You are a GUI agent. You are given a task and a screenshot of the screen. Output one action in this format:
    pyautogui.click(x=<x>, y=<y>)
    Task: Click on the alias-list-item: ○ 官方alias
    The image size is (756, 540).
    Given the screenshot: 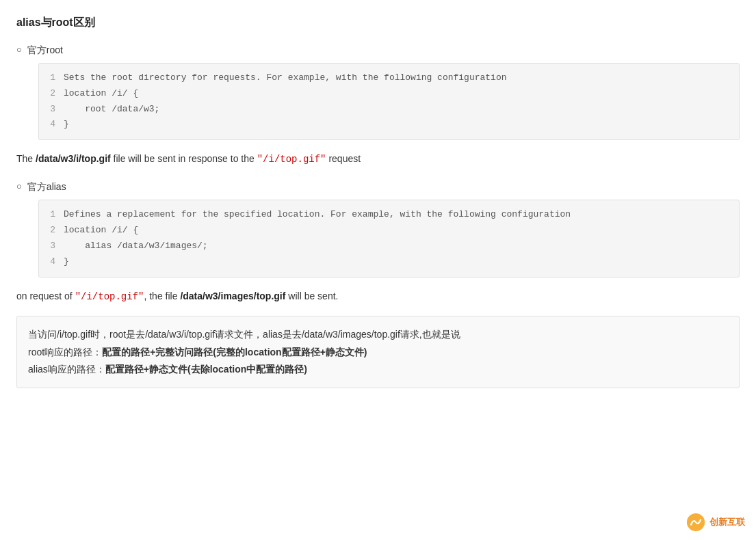 What is the action you would take?
    pyautogui.click(x=378, y=187)
    